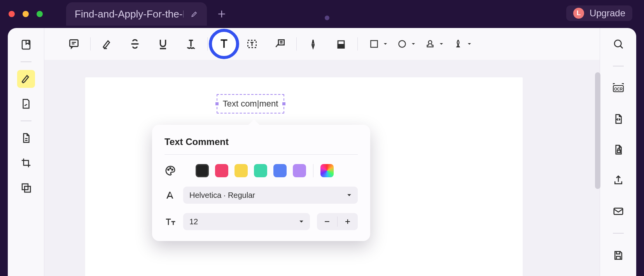 The image size is (644, 276). What do you see at coordinates (579, 13) in the screenshot?
I see `user-avatar: L` at bounding box center [579, 13].